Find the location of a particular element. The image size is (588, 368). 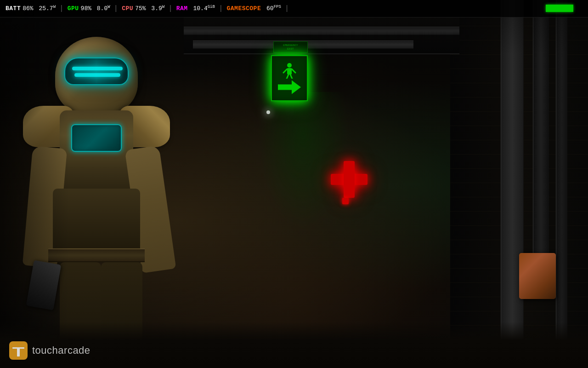

exit-person-icon is located at coordinates (289, 71).